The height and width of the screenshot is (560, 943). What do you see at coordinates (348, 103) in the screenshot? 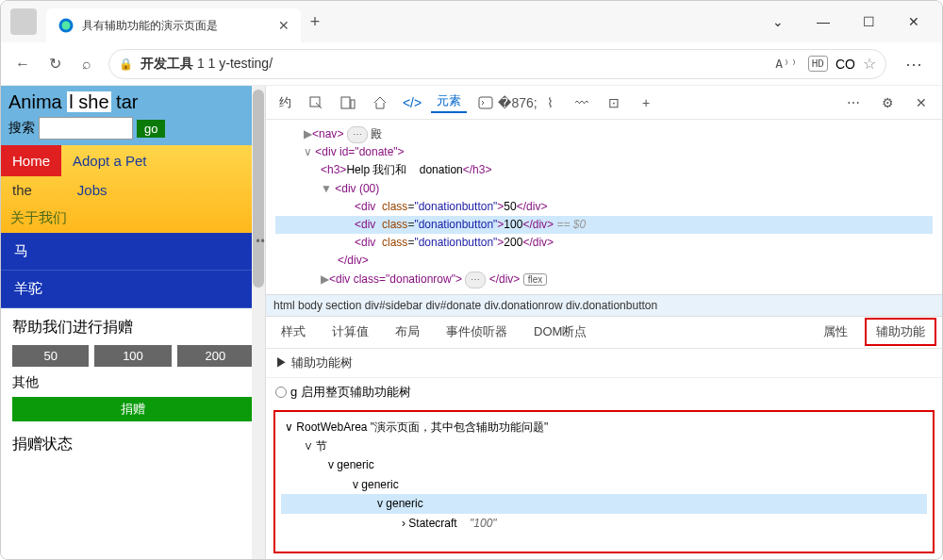
I see `device-icon` at bounding box center [348, 103].